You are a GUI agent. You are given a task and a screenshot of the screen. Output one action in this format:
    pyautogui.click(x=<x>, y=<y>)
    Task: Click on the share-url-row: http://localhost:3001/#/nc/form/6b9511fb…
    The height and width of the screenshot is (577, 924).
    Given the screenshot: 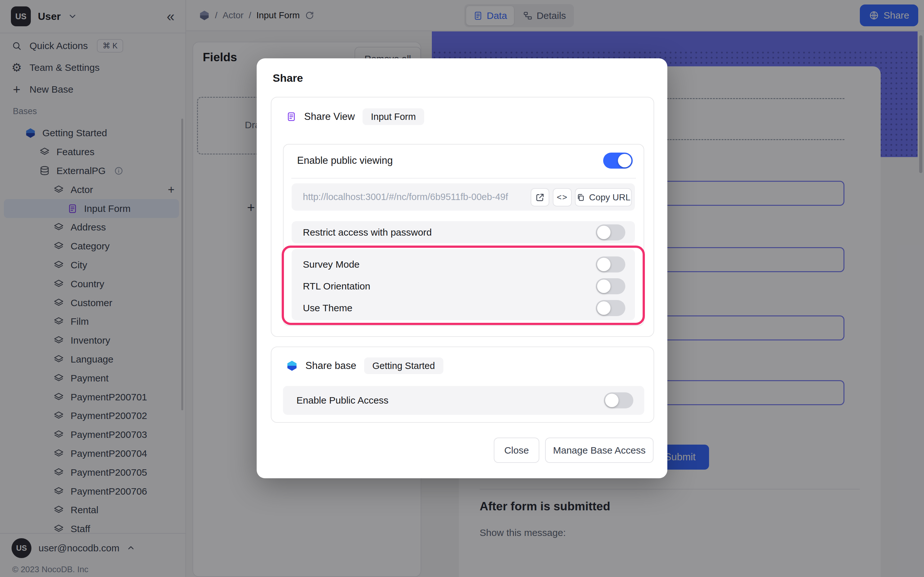 What is the action you would take?
    pyautogui.click(x=464, y=197)
    